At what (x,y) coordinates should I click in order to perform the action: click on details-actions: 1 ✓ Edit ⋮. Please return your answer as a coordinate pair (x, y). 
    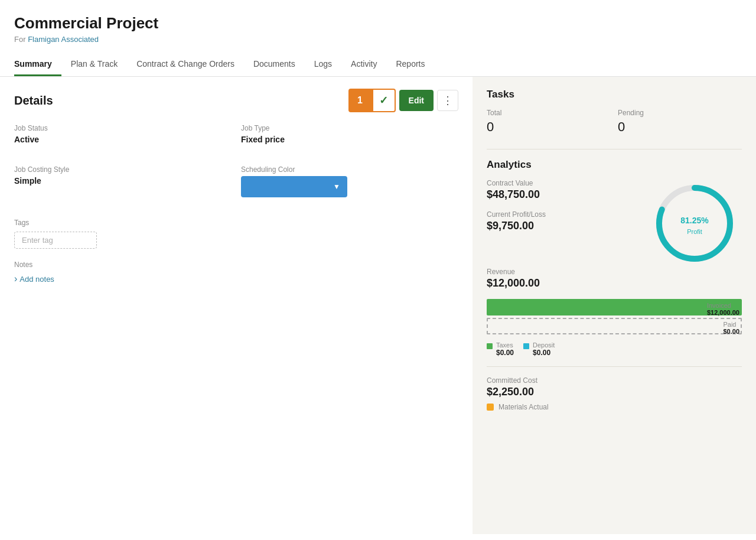
    Looking at the image, I should click on (403, 100).